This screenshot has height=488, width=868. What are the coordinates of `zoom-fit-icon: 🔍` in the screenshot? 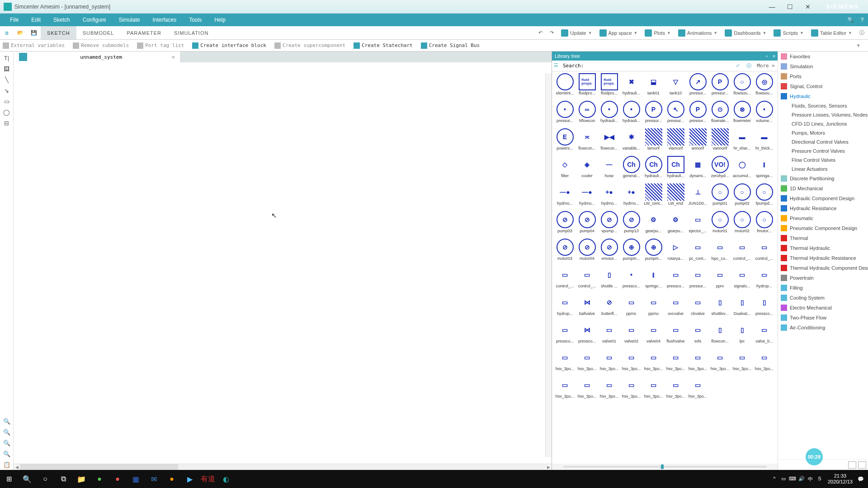 It's located at (7, 421).